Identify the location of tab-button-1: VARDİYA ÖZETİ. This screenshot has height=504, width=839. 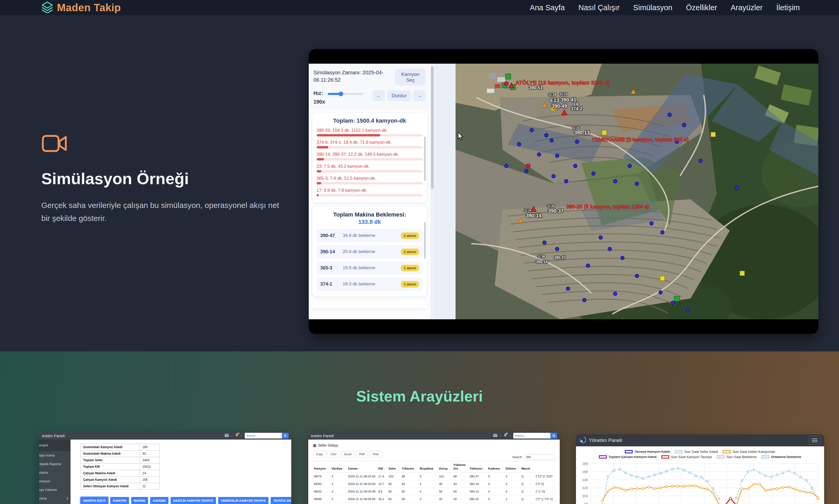
(95, 501).